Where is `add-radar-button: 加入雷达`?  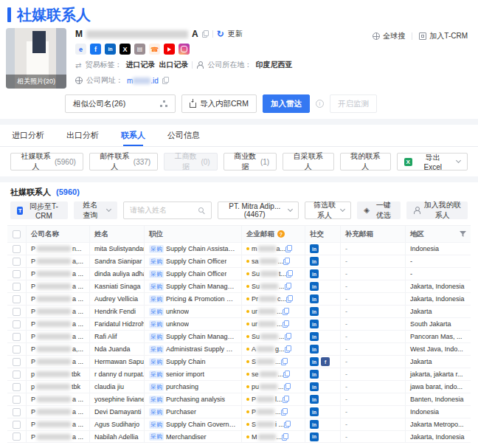 add-radar-button: 加入雷达 is located at coordinates (286, 103).